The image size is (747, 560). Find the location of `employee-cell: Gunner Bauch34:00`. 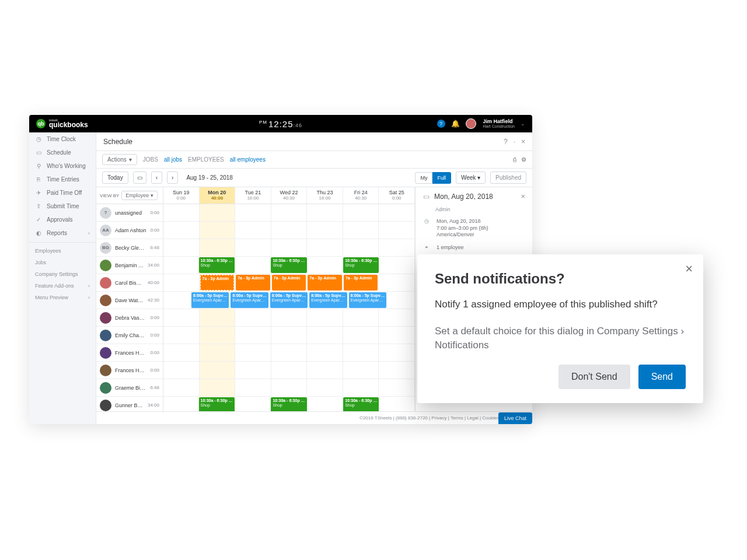

employee-cell: Gunner Bauch34:00 is located at coordinates (130, 404).